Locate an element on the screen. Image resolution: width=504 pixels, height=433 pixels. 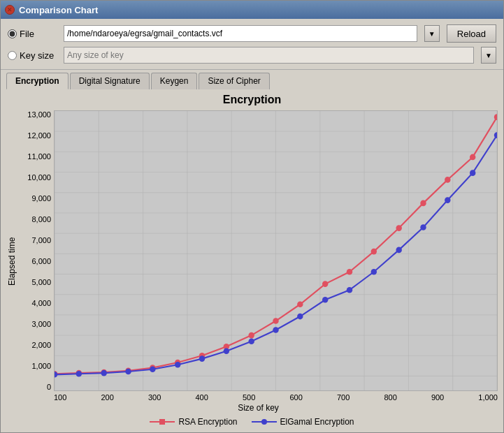
x-tick-500: 500 is located at coordinates (249, 397).